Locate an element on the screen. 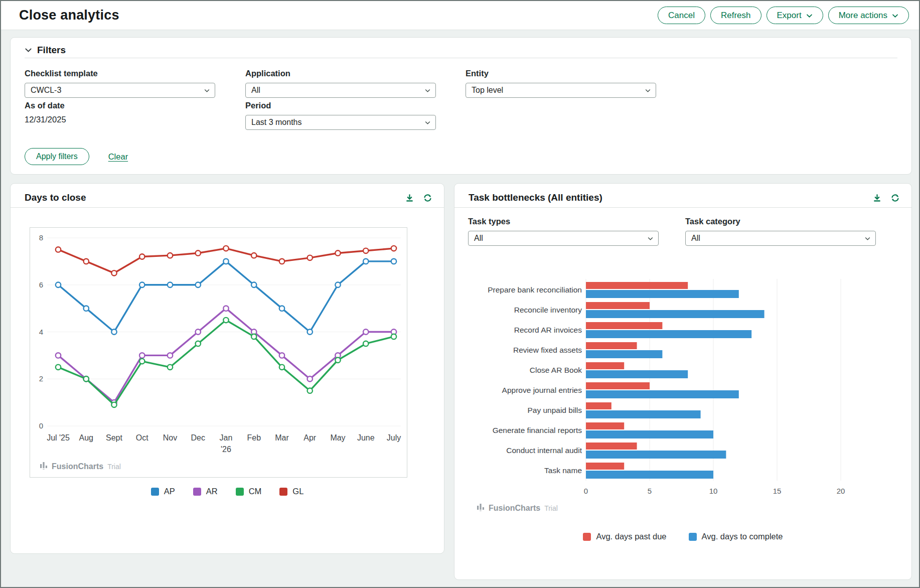  legend-item: AR is located at coordinates (206, 492).